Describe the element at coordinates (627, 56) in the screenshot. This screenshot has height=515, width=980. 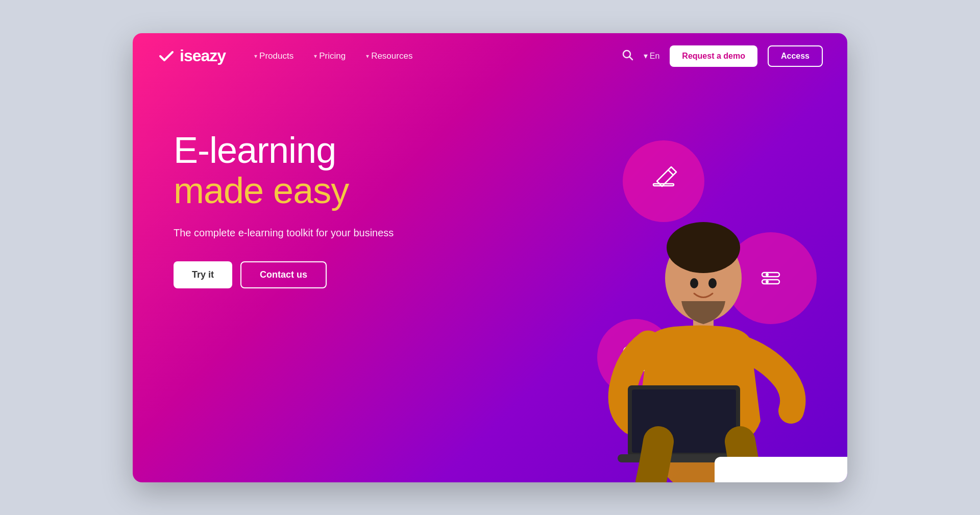
I see `search-icon` at that location.